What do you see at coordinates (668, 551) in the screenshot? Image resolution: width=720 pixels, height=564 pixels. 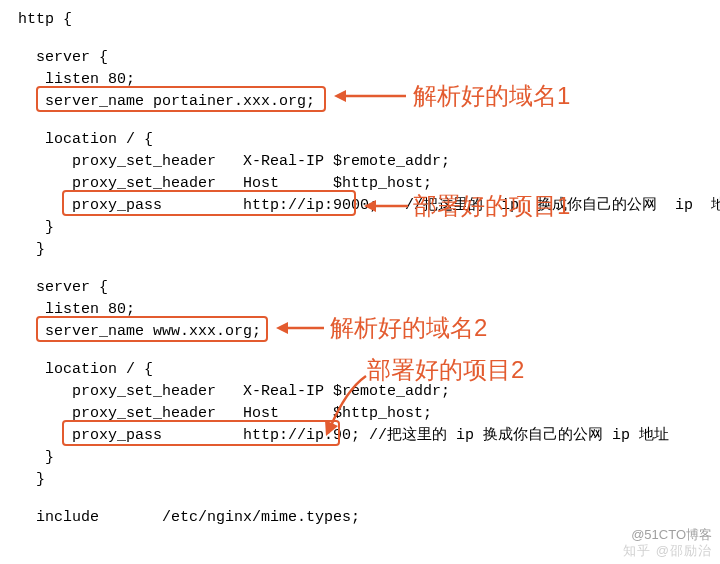 I see `watermark-zhihu: 知乎 @邵励治` at bounding box center [668, 551].